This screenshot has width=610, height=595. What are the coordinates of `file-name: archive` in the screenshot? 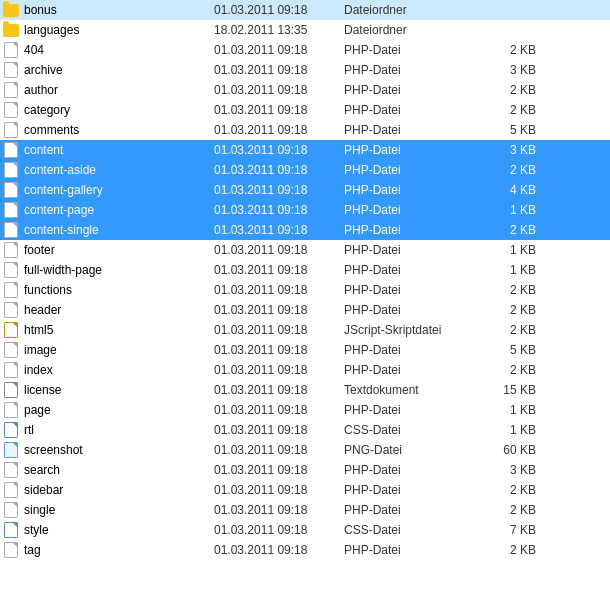 It's located at (119, 70).